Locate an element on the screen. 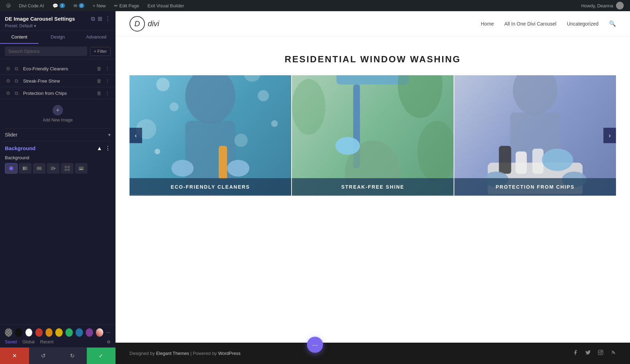 This screenshot has width=630, height=364. image-item-label-eco: Eco-Friendly Cleaners is located at coordinates (59, 69).